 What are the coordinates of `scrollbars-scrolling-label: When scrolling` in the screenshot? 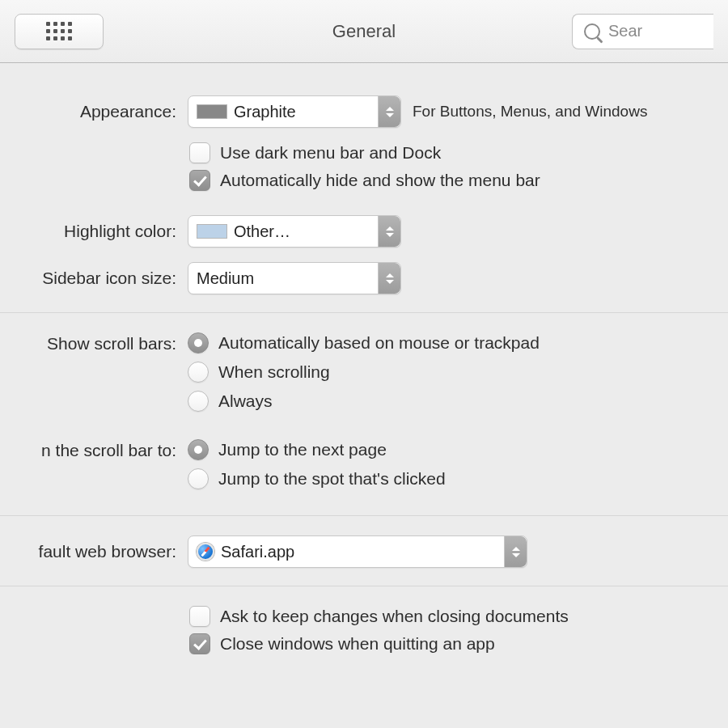 It's located at (274, 372).